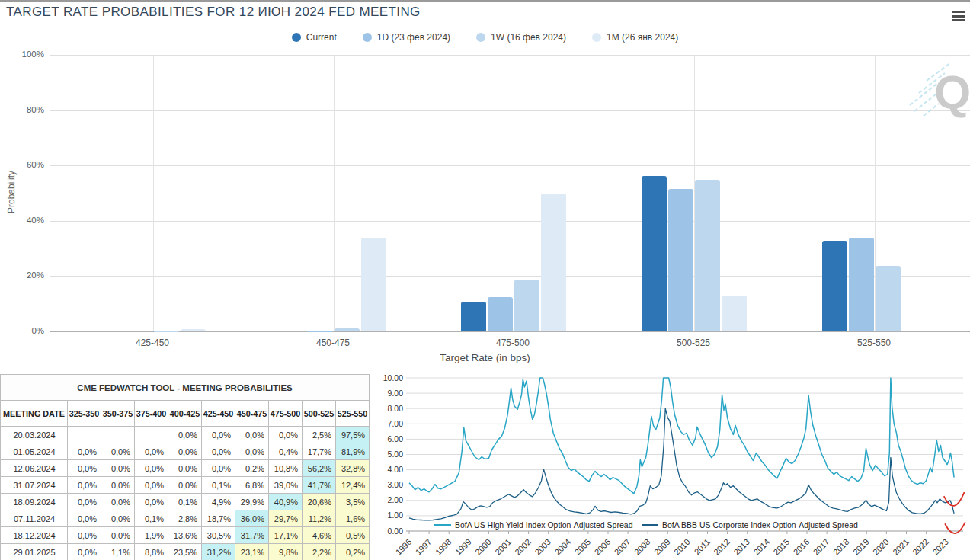 The width and height of the screenshot is (970, 560). Describe the element at coordinates (841, 547) in the screenshot. I see `x-tick-label: 2018` at that location.